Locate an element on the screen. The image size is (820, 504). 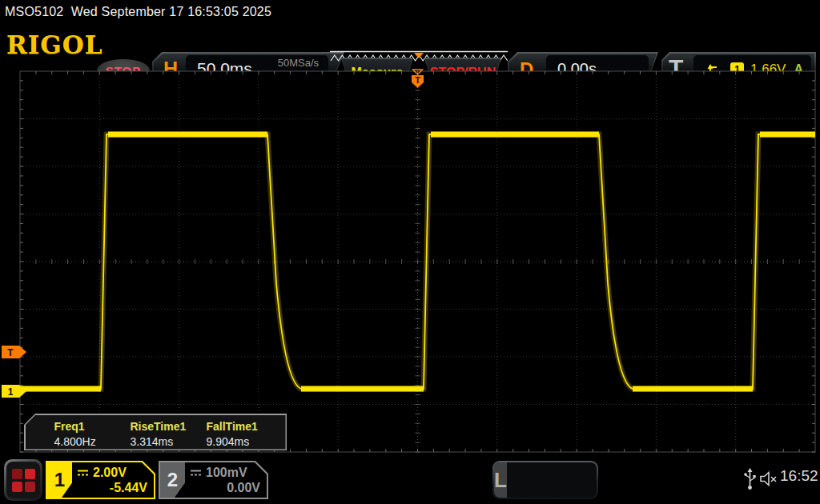
channel2-number-tab: 2 is located at coordinates (173, 480).